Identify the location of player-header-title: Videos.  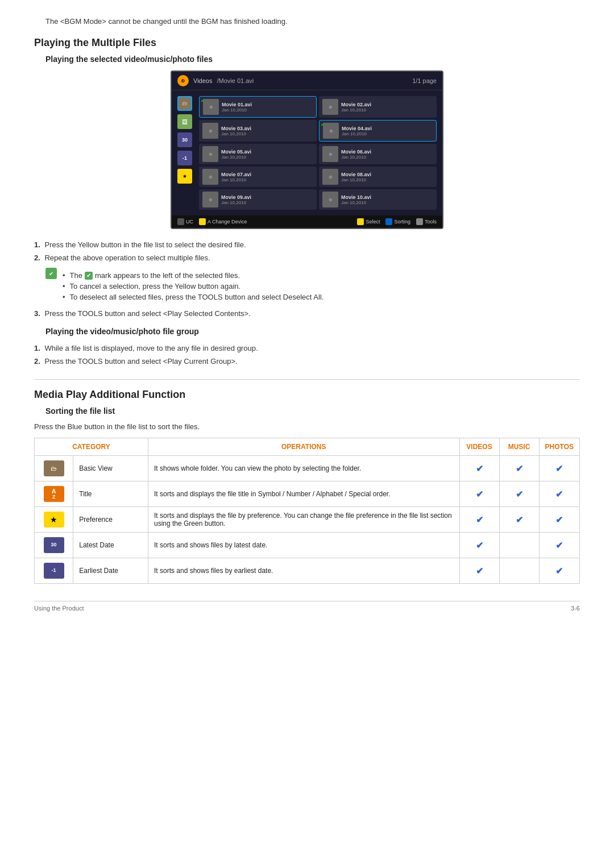
(202, 81).